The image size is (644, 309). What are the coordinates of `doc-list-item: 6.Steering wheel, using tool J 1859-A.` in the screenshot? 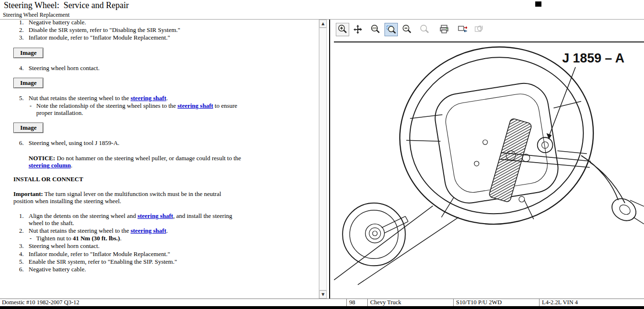 It's located at (164, 143).